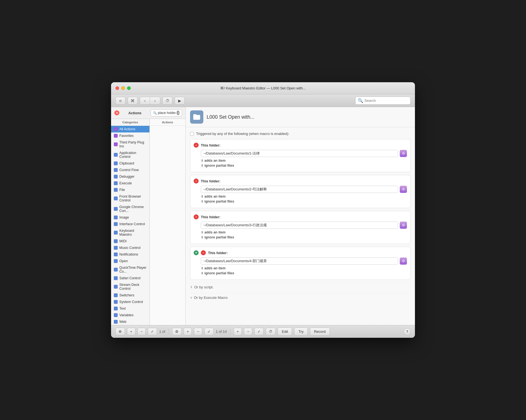 The image size is (526, 420). Describe the element at coordinates (152, 332) in the screenshot. I see `left-check-button: ✓` at that location.